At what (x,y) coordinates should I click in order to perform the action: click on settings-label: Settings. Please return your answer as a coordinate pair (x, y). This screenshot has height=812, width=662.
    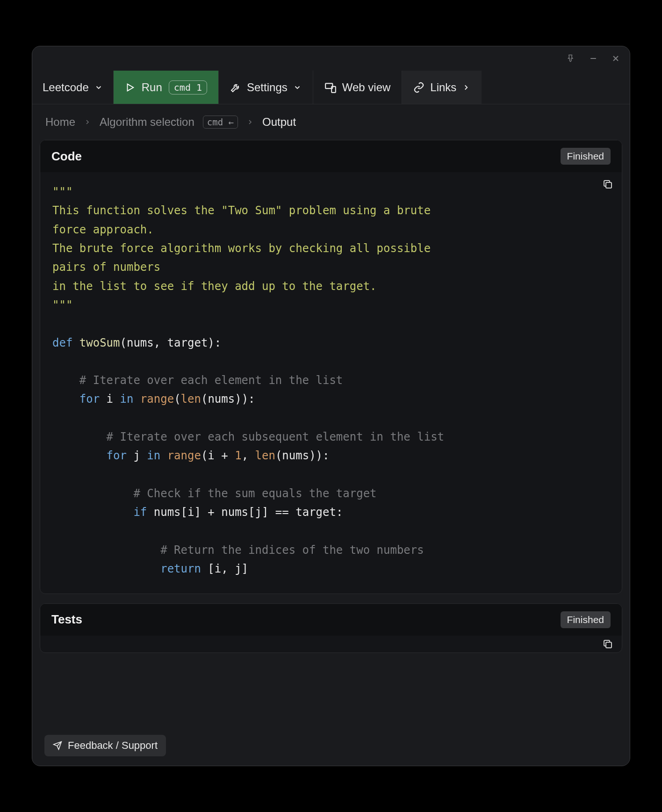
    Looking at the image, I should click on (267, 87).